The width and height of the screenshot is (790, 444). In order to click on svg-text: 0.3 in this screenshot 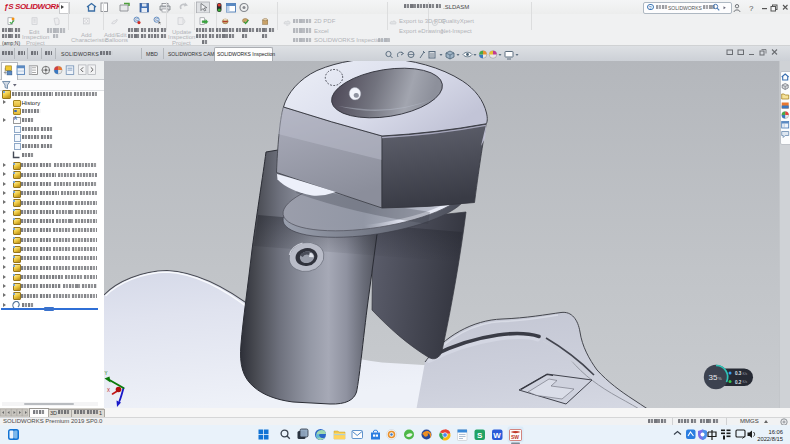, I will do `click(738, 374)`.